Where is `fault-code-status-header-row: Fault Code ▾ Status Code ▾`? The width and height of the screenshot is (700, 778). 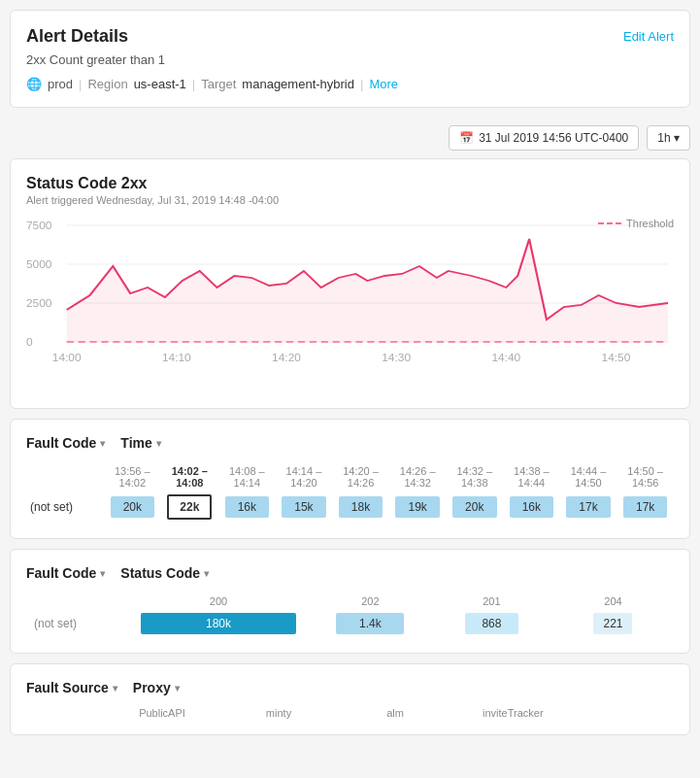
fault-code-status-header-row: Fault Code ▾ Status Code ▾ is located at coordinates (350, 573).